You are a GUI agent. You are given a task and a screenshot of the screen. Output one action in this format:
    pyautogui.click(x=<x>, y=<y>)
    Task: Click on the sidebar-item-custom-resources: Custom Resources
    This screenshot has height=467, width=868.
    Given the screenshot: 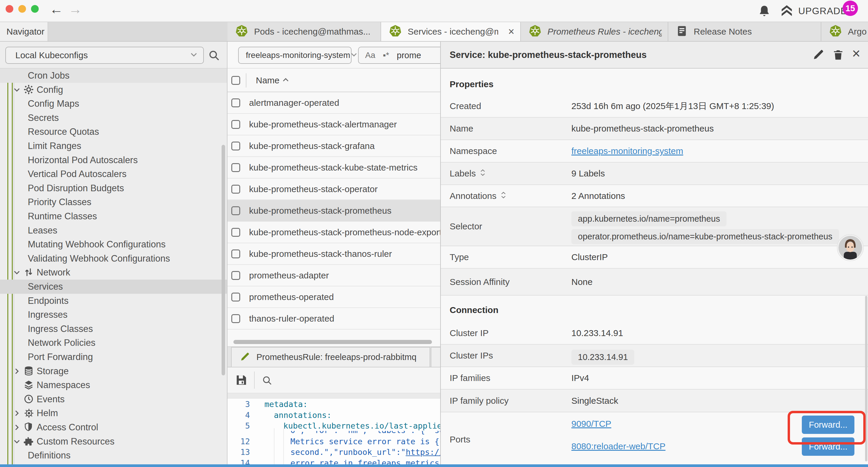 What is the action you would take?
    pyautogui.click(x=113, y=442)
    